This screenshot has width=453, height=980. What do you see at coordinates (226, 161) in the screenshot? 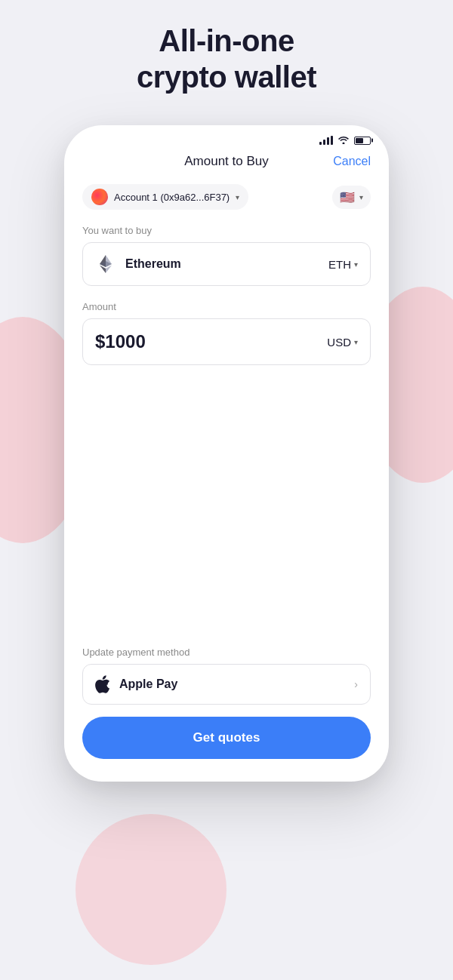
I see `header-row: Amount to Buy Cancel` at bounding box center [226, 161].